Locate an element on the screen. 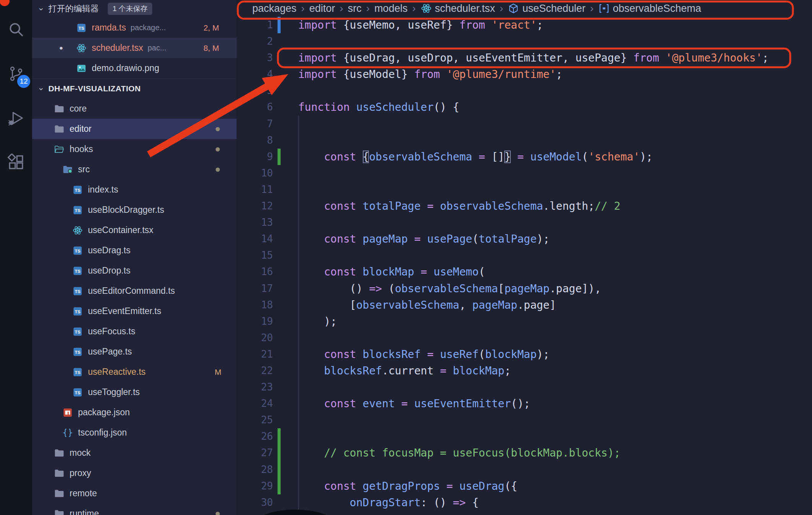 This screenshot has height=515, width=812. code-line: 16 const blockMap = useMemo( is located at coordinates (525, 272).